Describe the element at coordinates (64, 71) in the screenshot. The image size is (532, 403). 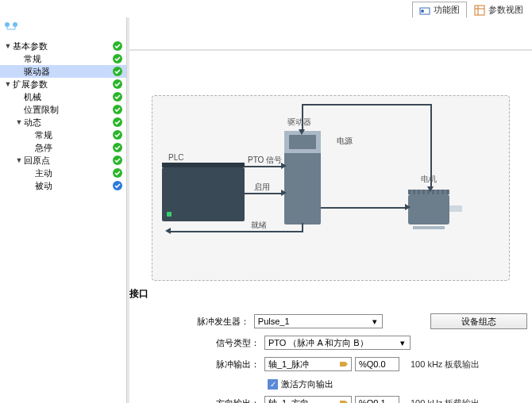
I see `tree-item: ▸驱动器` at that location.